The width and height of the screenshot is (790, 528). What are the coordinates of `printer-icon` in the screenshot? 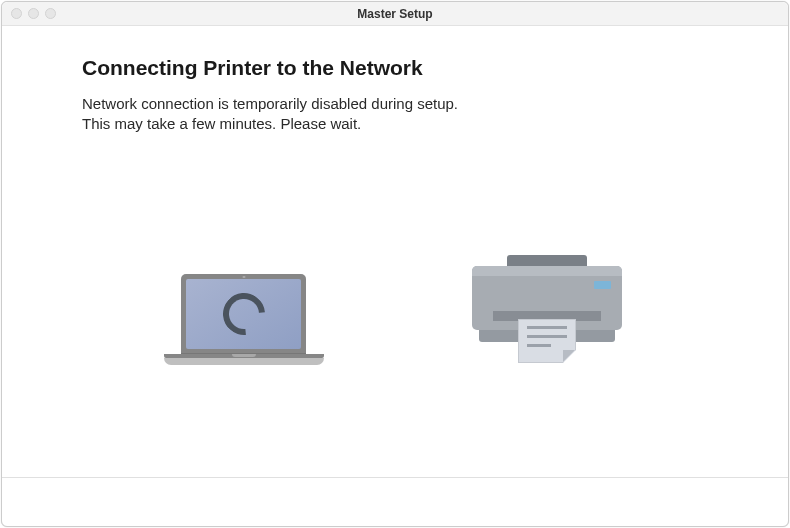 It's located at (547, 310).